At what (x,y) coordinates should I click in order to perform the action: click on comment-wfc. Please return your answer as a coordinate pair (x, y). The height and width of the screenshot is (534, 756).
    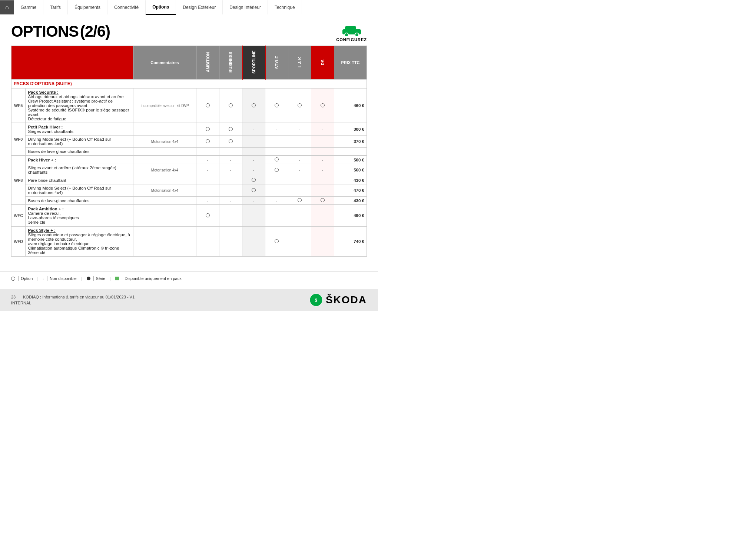
    Looking at the image, I should click on (165, 216).